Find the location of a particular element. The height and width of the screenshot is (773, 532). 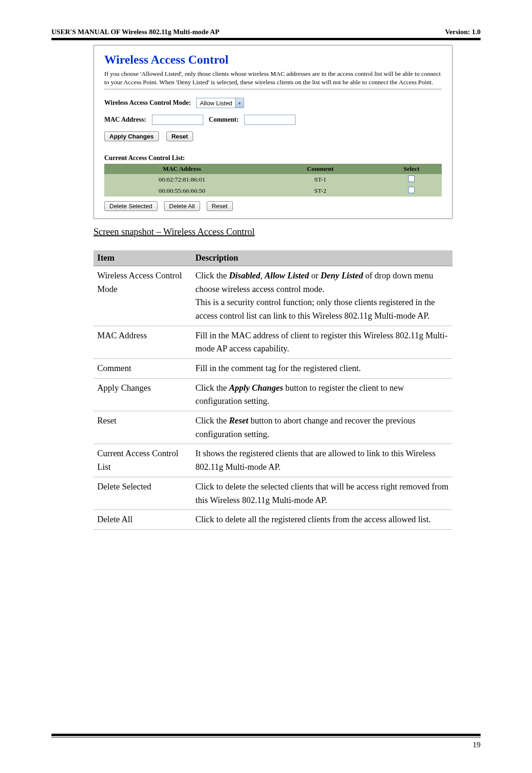

desc-row: Delete AllClick to delete all the regist… is located at coordinates (273, 520).